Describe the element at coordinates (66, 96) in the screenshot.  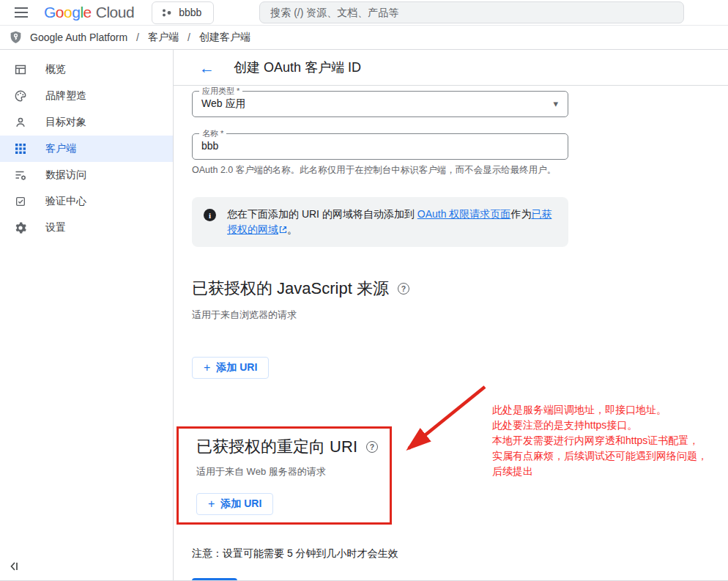
I see `sidebar-item-label: 品牌塑造` at that location.